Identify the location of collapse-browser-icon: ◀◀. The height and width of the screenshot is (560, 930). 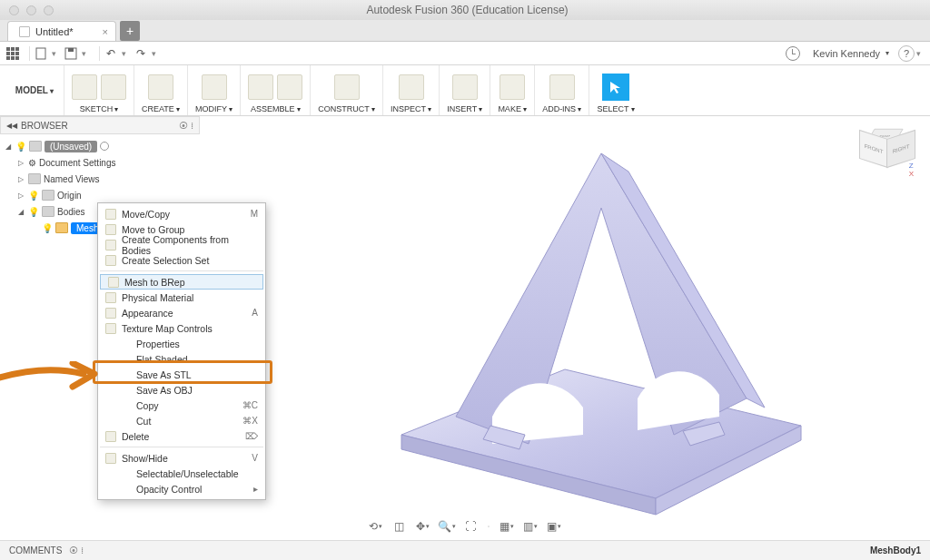
(12, 125).